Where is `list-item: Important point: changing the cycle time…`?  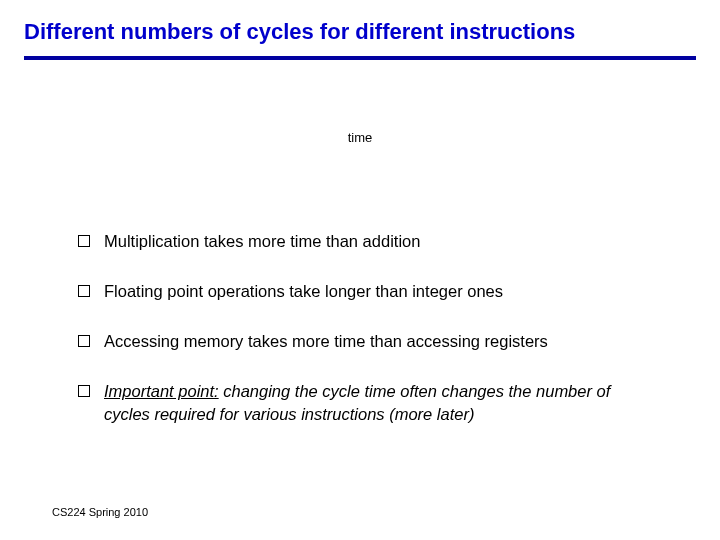
list-item: Important point: changing the cycle time… is located at coordinates (369, 402).